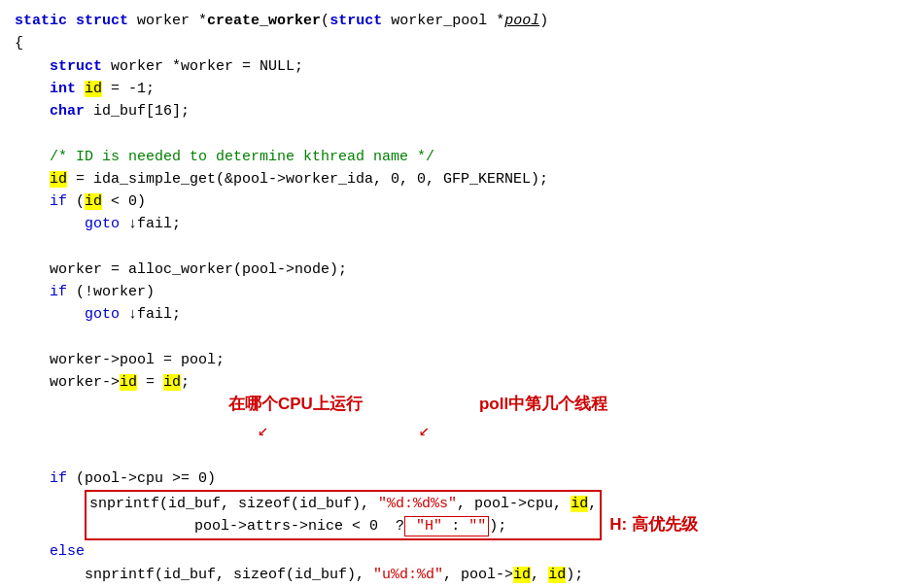 Image resolution: width=901 pixels, height=588 pixels. Describe the element at coordinates (543, 404) in the screenshot. I see `poll-annotation: poll中第几个线程` at that location.